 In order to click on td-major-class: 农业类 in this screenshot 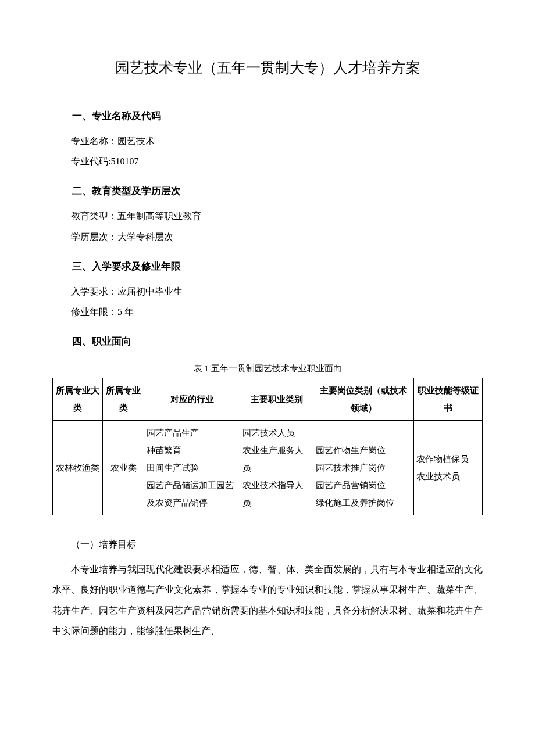, I will do `click(123, 468)`.